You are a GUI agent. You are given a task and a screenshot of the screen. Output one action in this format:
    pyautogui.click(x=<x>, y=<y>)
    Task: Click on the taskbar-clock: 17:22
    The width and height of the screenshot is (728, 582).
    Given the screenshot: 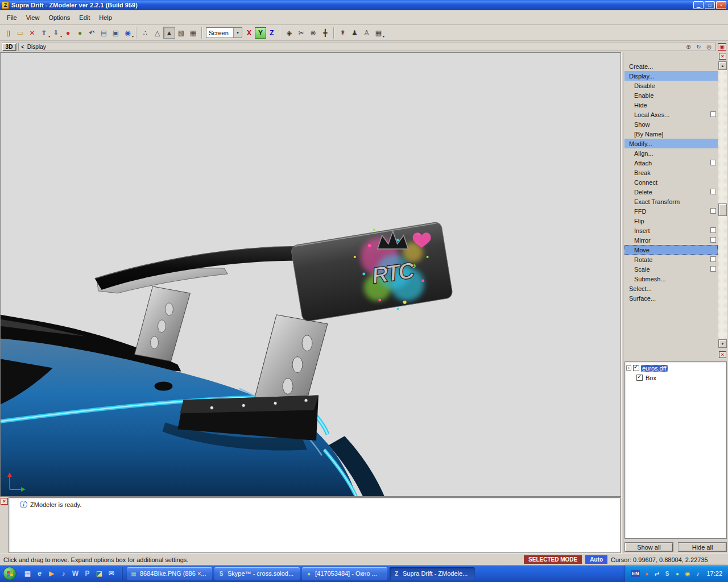 What is the action you would take?
    pyautogui.click(x=714, y=573)
    